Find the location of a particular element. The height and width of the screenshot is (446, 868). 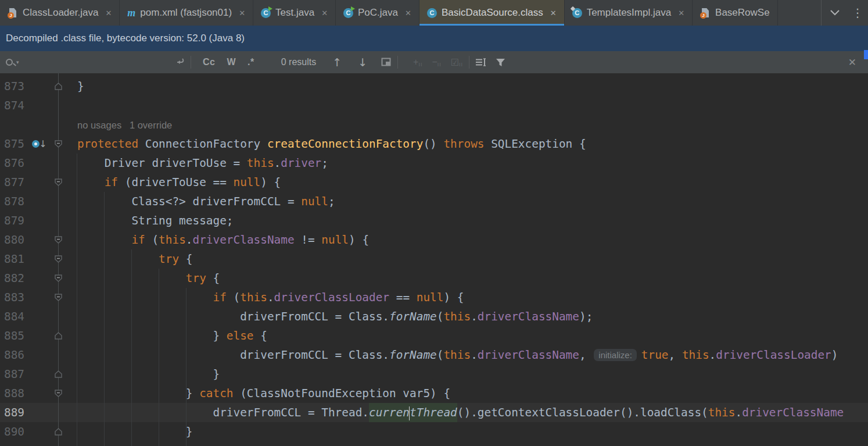

select-all-occurrences-button: ☑II is located at coordinates (457, 63).